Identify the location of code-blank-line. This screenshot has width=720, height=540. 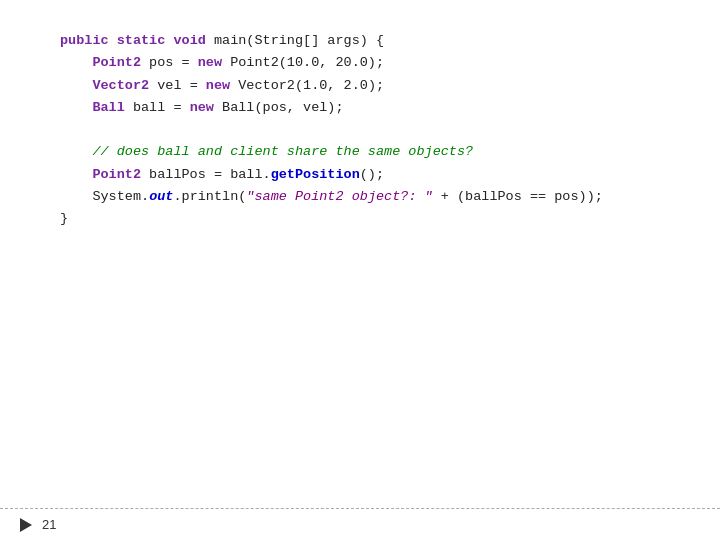
(360, 130).